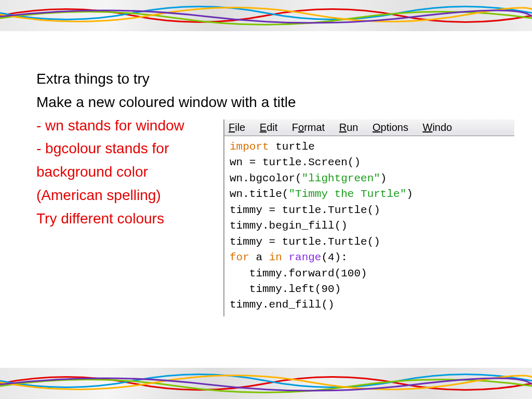  Describe the element at coordinates (249, 147) in the screenshot. I see `keyword-import: import` at that location.